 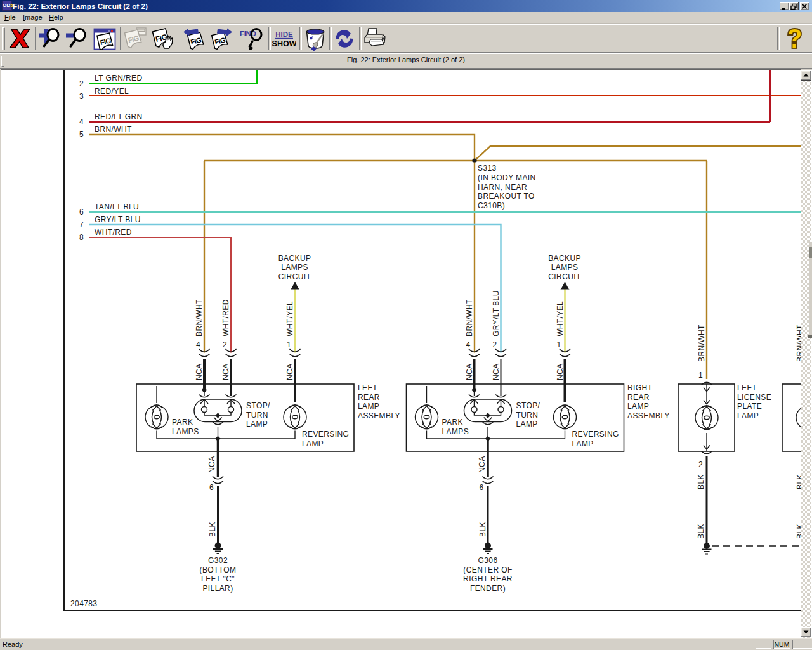 I want to click on svg-text: HIDE, so click(x=284, y=34).